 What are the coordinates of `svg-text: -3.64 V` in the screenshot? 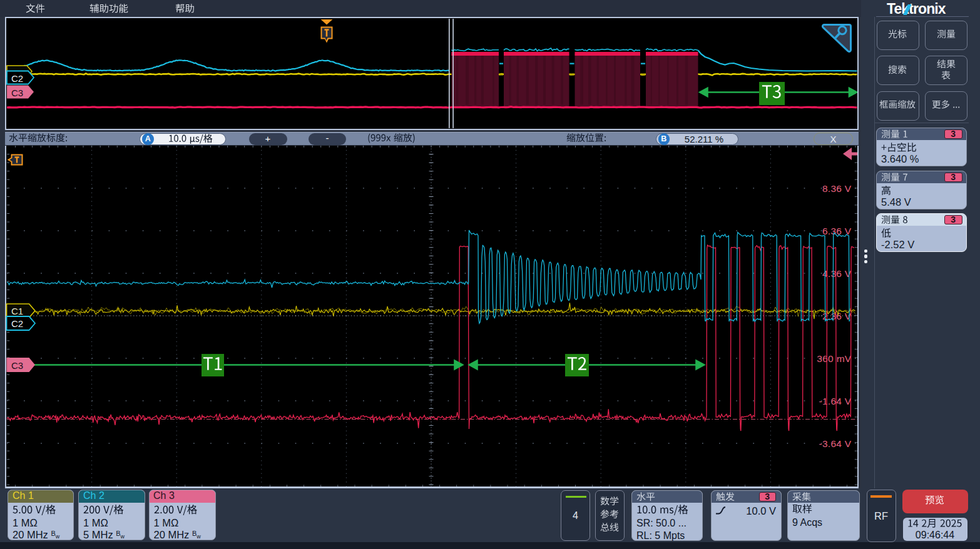 It's located at (835, 444).